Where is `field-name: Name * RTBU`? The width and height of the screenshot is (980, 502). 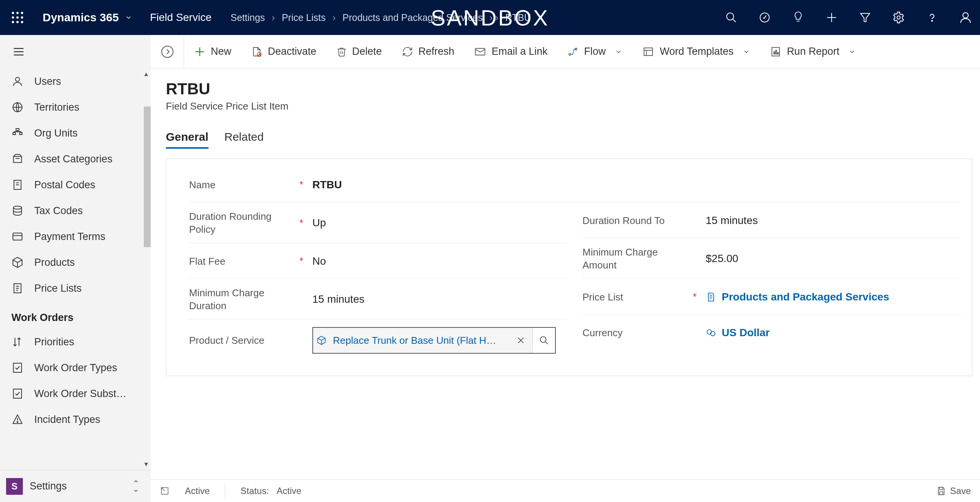 field-name: Name * RTBU is located at coordinates (575, 184).